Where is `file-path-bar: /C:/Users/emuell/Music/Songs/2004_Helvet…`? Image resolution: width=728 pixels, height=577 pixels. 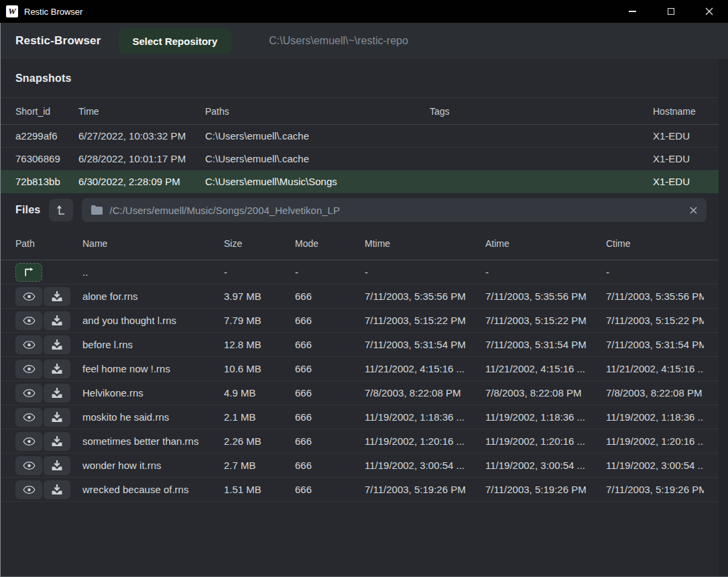
file-path-bar: /C:/Users/emuell/Music/Songs/2004_Helvet… is located at coordinates (394, 210).